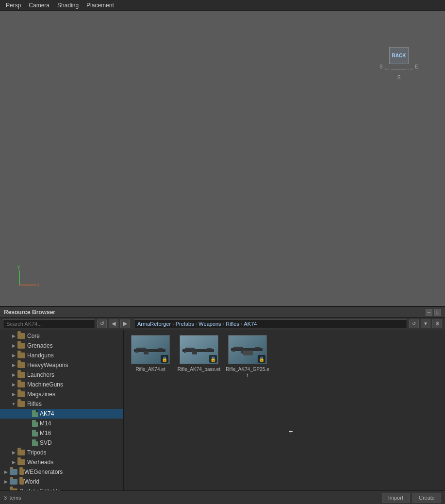  I want to click on file-icon-m14, so click(35, 423).